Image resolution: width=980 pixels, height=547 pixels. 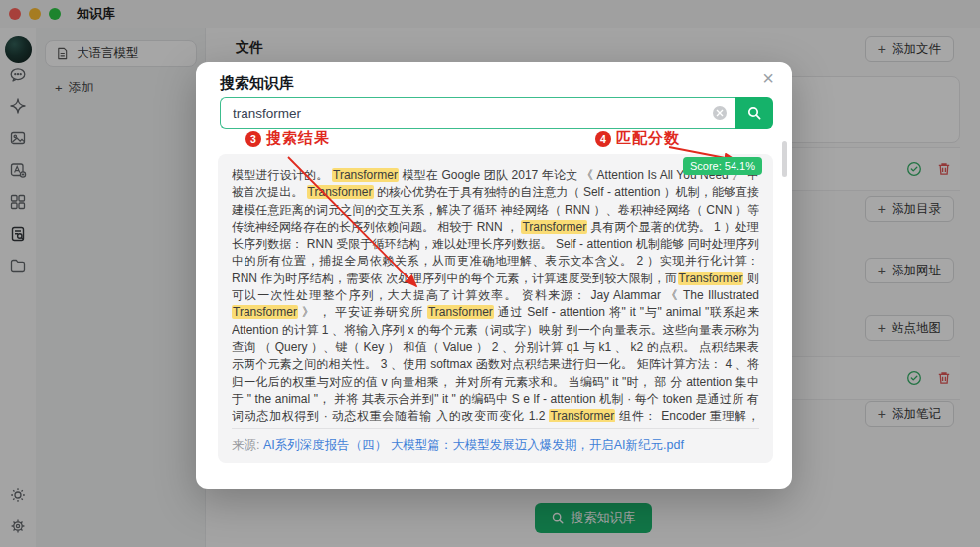 What do you see at coordinates (720, 113) in the screenshot?
I see `clear-input-icon` at bounding box center [720, 113].